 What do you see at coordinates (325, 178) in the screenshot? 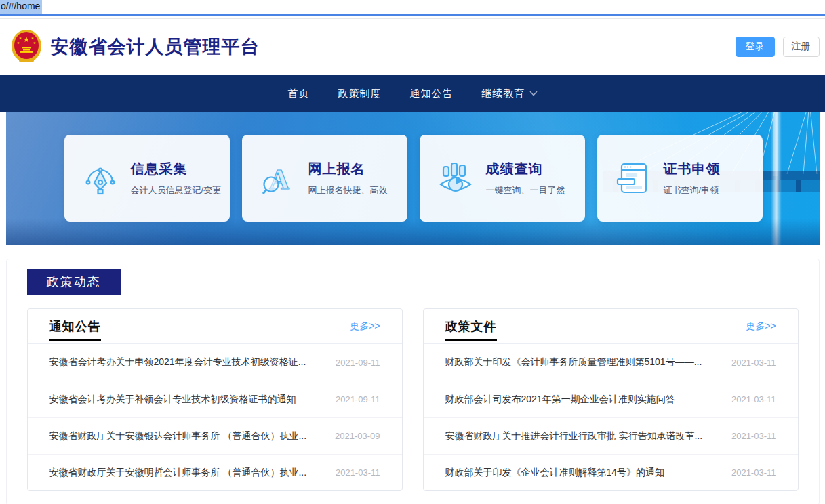
I see `quick-card-online-registration: A 网上报名 网上报名快捷、高效` at bounding box center [325, 178].